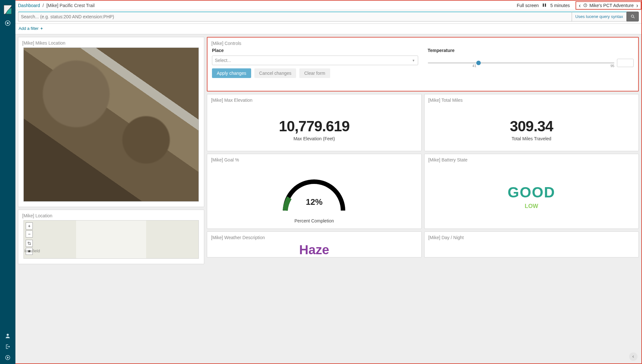 This screenshot has width=642, height=364. I want to click on place-label: Place, so click(315, 50).